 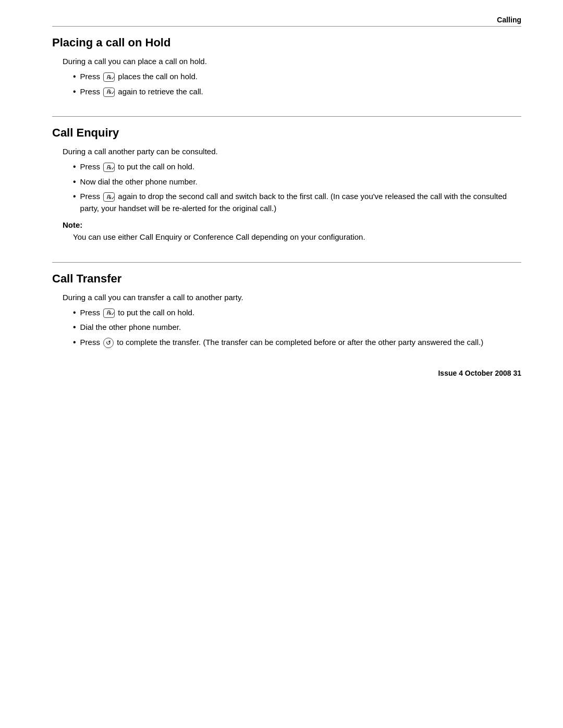 I want to click on section-intro-enquiry: During a call another party can be consu…, so click(x=292, y=151).